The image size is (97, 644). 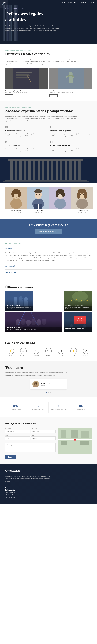 What do you see at coordinates (48, 312) in the screenshot?
I see `reuniones-grid: Sus socios de justicia At vero eos et ac…` at bounding box center [48, 312].